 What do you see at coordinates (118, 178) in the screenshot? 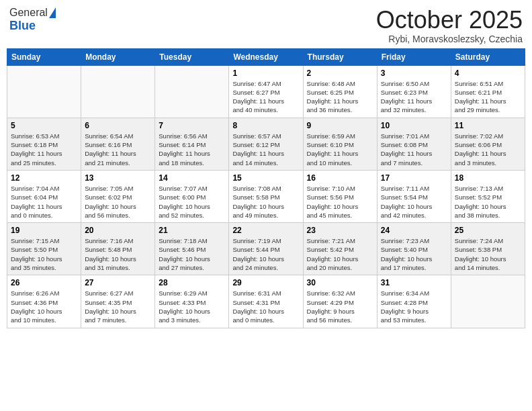
I see `day-number: 13` at bounding box center [118, 178].